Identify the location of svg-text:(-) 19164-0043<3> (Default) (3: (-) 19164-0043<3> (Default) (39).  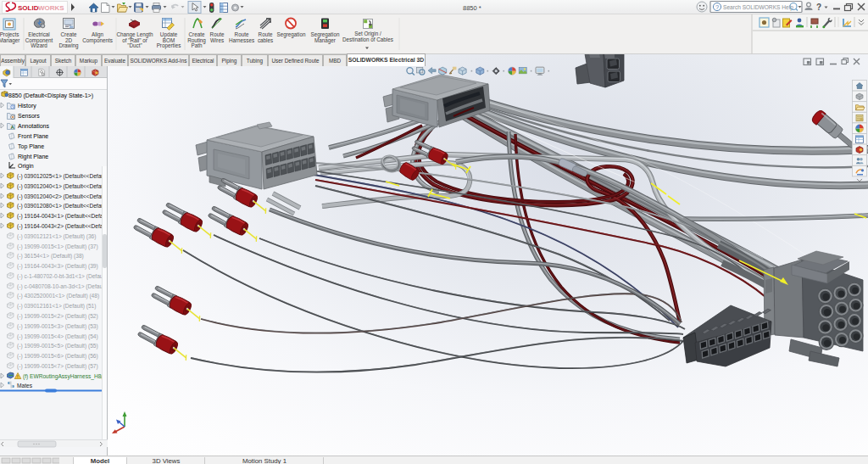
(58, 266).